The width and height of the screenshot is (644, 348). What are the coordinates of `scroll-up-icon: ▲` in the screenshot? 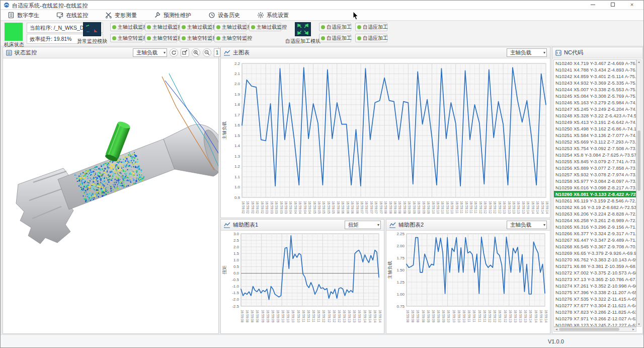 It's located at (639, 62).